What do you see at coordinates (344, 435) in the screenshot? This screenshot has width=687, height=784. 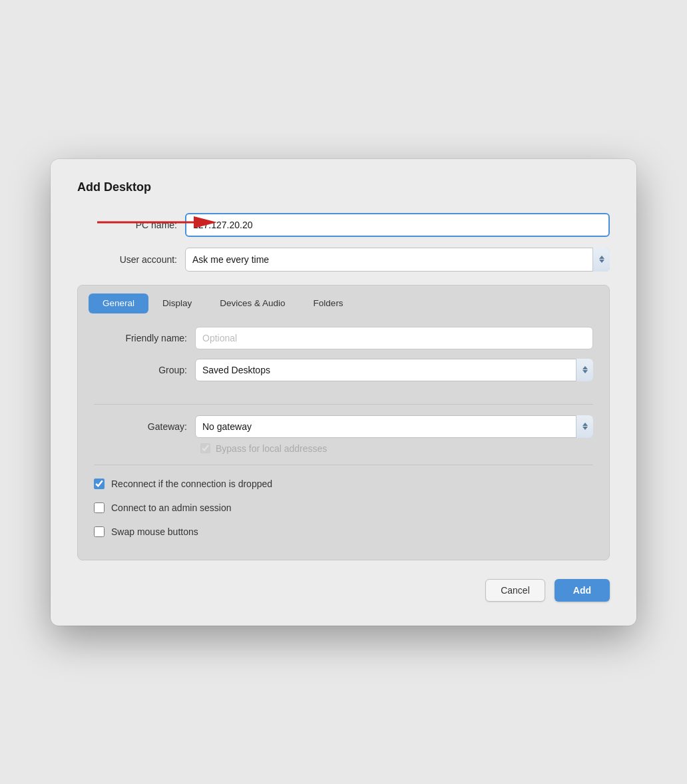 I see `gateway-section: Gateway: No gateway Bypass for local add…` at bounding box center [344, 435].